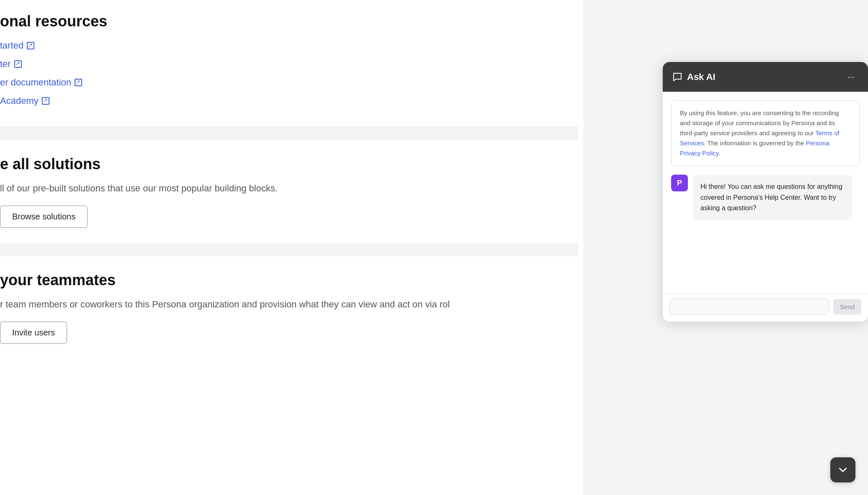  What do you see at coordinates (765, 133) in the screenshot?
I see `consent-box: By using this feature, you are consentin…` at bounding box center [765, 133].